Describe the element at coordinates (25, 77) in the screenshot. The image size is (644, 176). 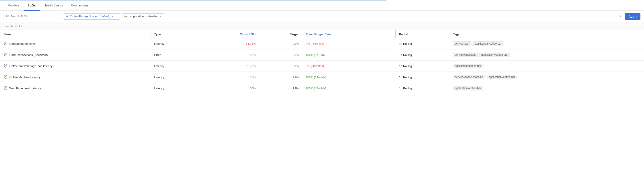
I see `slo-name: Coffee Machine Latency` at that location.